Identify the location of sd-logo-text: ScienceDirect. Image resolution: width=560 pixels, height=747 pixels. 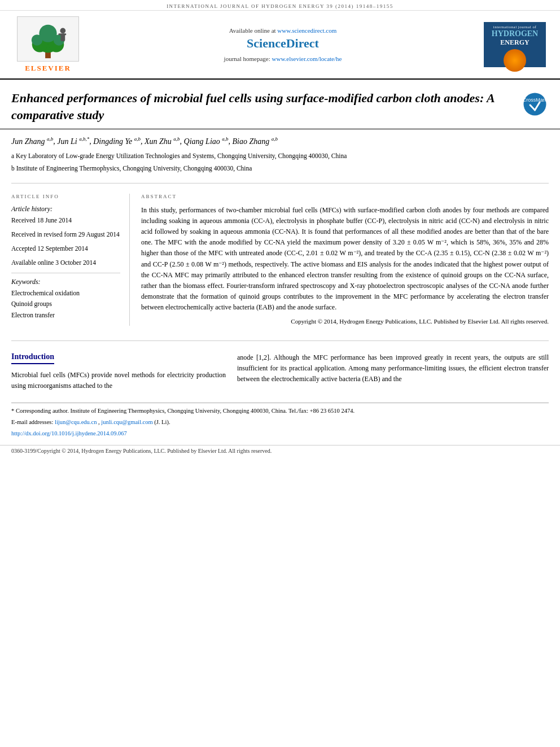
(283, 43).